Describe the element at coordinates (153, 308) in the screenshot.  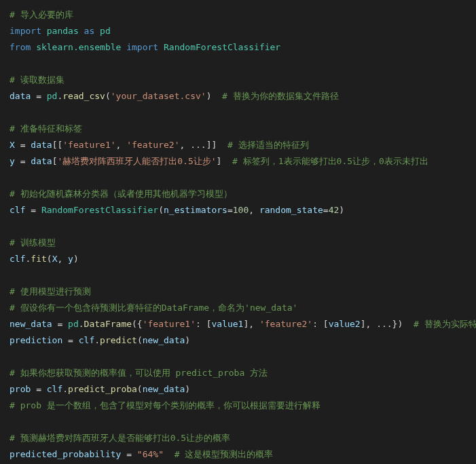
I see `comment: # 假设你有一个包含待预测比赛特征的DataFrame，命名为'new_data…` at that location.